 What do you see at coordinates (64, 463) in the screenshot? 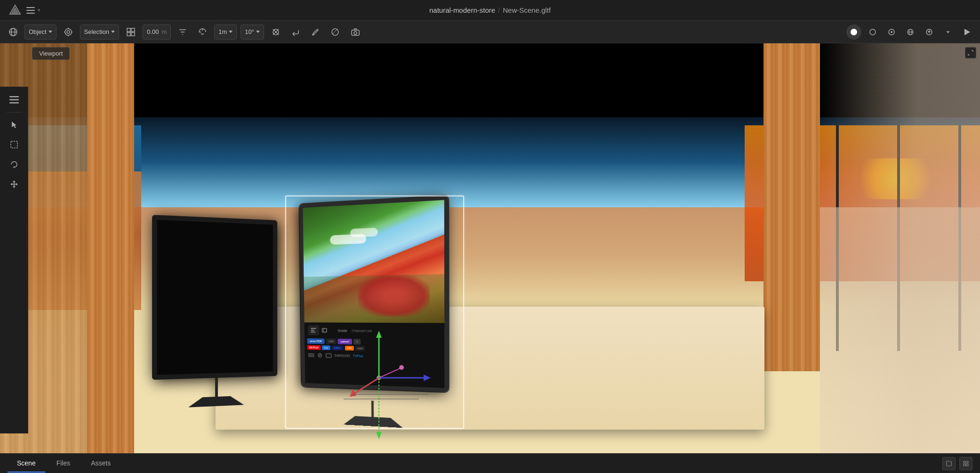
I see `tab-files-label: Files` at bounding box center [64, 463].